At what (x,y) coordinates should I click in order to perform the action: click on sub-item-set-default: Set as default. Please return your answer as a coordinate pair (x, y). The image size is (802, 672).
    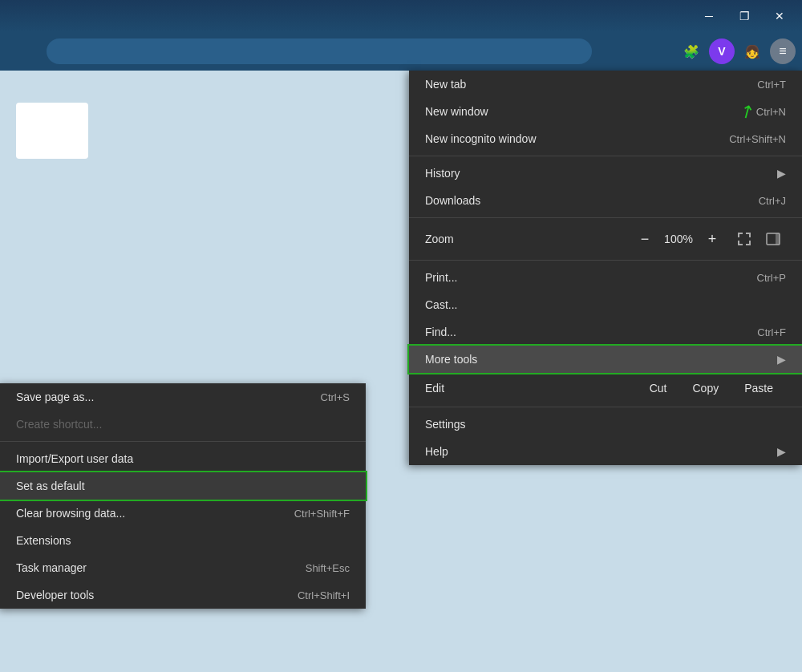
    Looking at the image, I should click on (183, 486).